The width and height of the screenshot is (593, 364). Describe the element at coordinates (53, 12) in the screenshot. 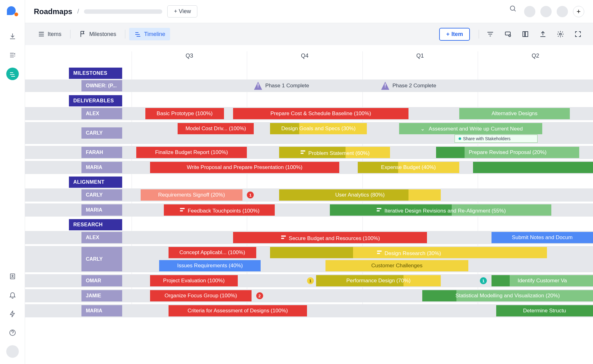

I see `page-title: Roadmaps` at that location.